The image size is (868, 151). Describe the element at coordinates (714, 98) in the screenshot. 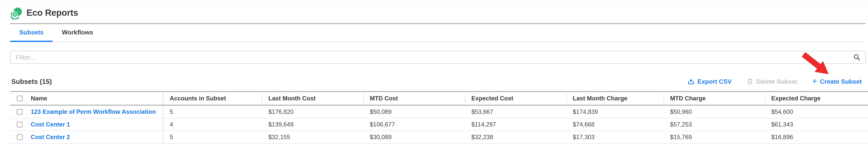

I see `column-header-mtd-charge: MTD Charge` at that location.